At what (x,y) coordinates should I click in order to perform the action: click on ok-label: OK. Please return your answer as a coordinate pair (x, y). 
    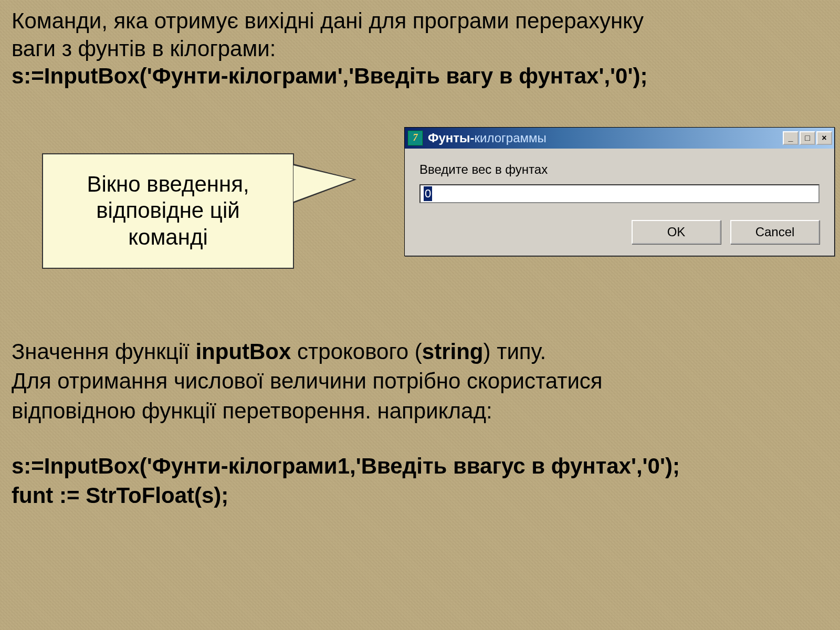
    Looking at the image, I should click on (676, 232).